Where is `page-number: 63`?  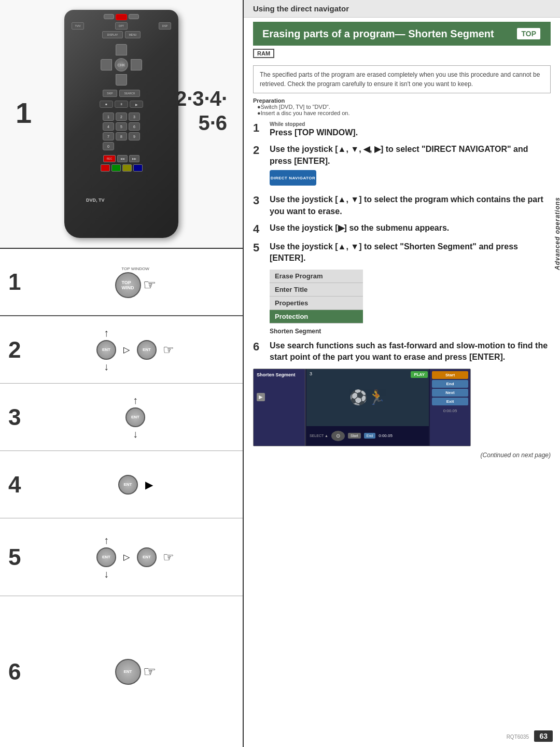
page-number: 63 is located at coordinates (543, 736).